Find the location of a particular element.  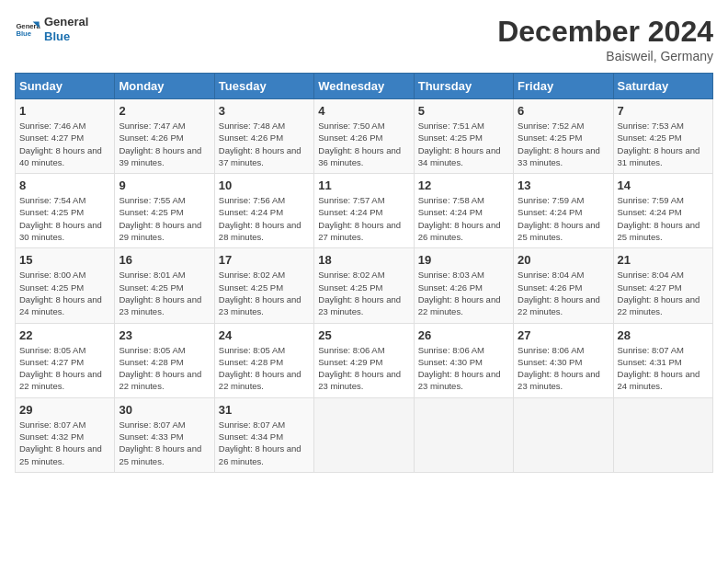

day-info: Sunrise: 7:58 AM Sunset: 4:24 PM Dayligh… is located at coordinates (463, 219).